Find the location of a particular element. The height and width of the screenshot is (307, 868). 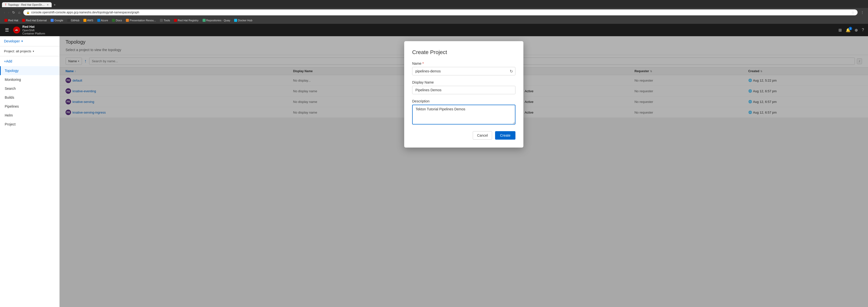

bookmark-label: Red Hat is located at coordinates (13, 20).